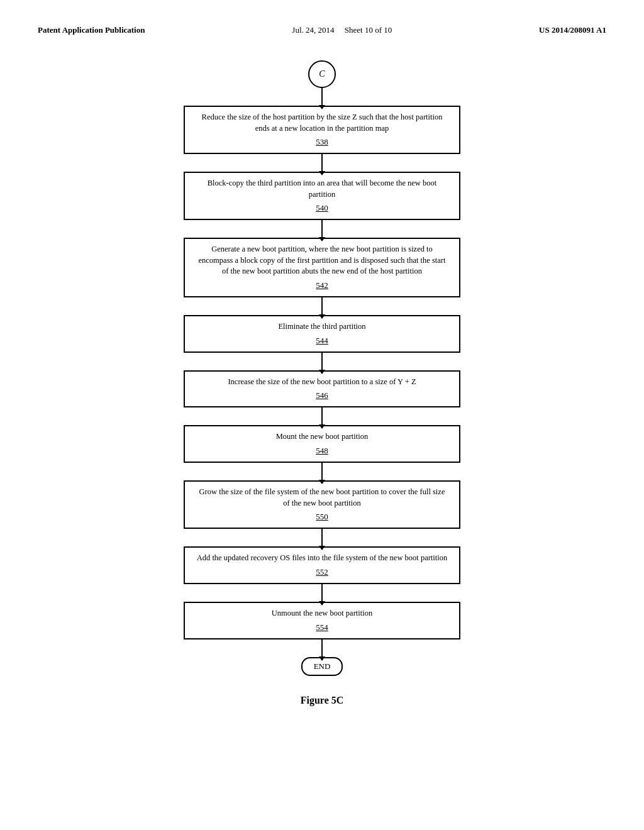 This screenshot has height=830, width=644. Describe the element at coordinates (322, 504) in the screenshot. I see `step-550-box: Grow the size of the file system of the …` at that location.